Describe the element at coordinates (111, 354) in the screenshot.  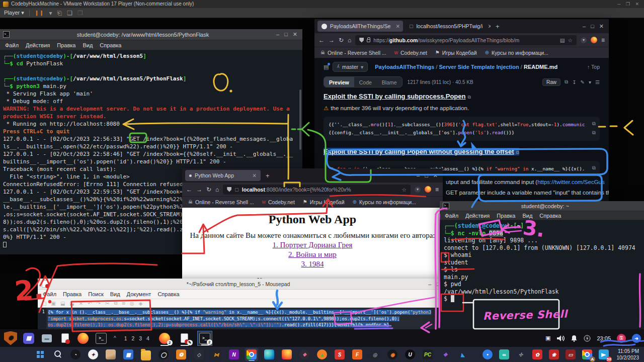
I see `photos-app-icon` at that location.